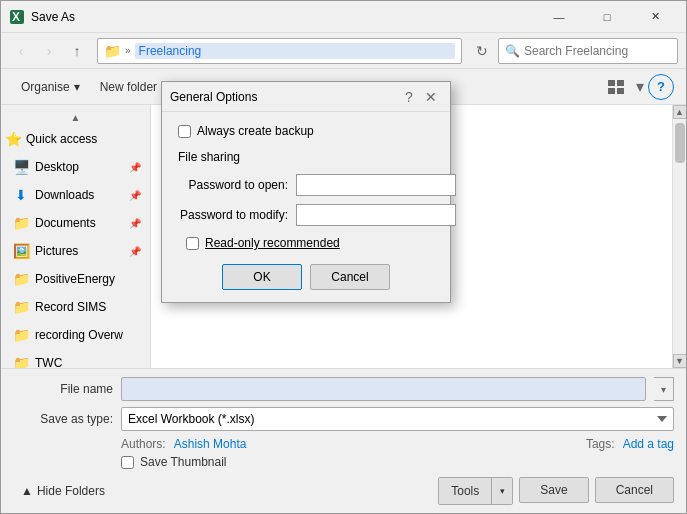  I want to click on dialog-help-button: ?, so click(409, 97).